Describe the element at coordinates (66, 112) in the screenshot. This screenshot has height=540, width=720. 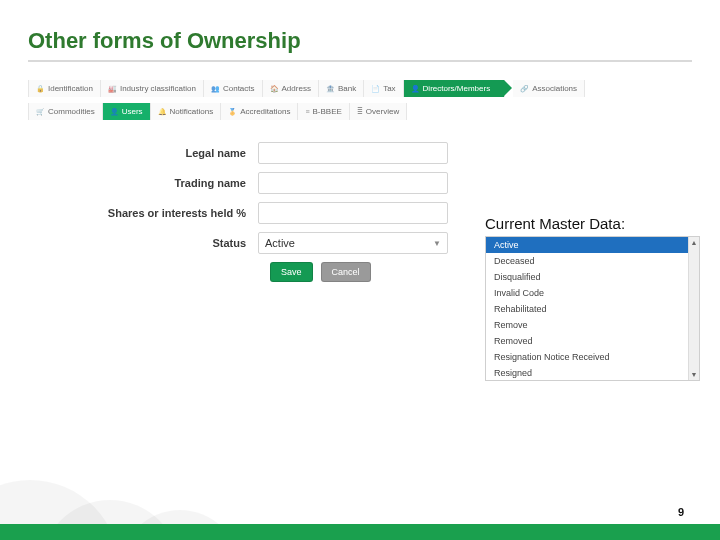
I see `tab-commodities: 🛒Commodities` at that location.